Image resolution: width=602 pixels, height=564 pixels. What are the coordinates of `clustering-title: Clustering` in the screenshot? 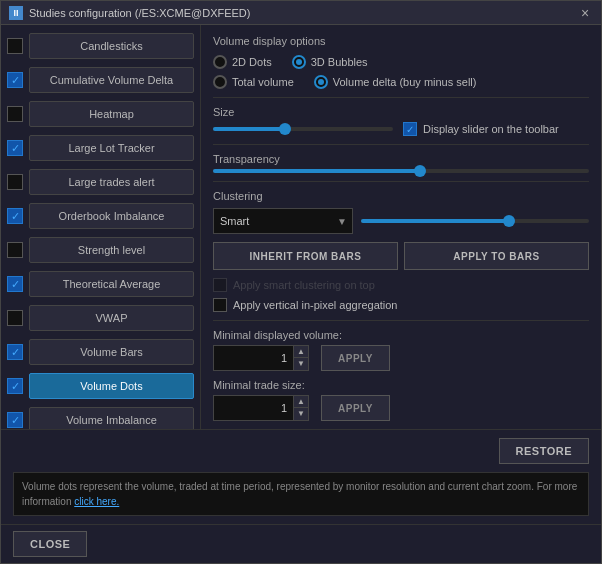 It's located at (401, 196).